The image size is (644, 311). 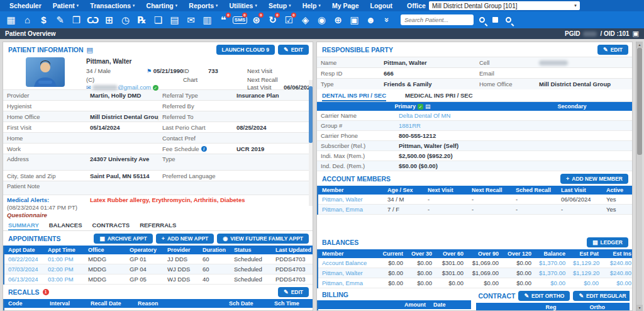 What do you see at coordinates (335, 295) in the screenshot?
I see `billing-title: BILLING` at bounding box center [335, 295].